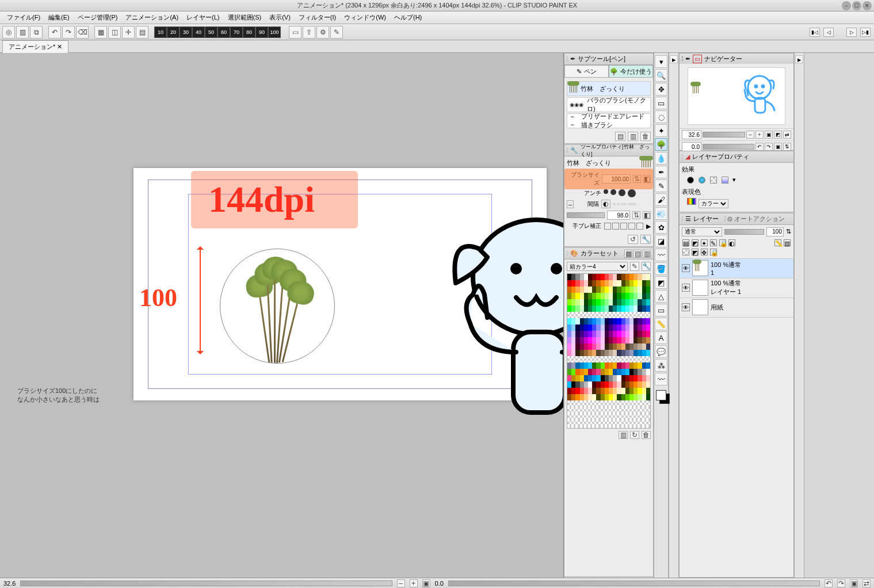  I want to click on next-frame-icon: ▷, so click(852, 32).